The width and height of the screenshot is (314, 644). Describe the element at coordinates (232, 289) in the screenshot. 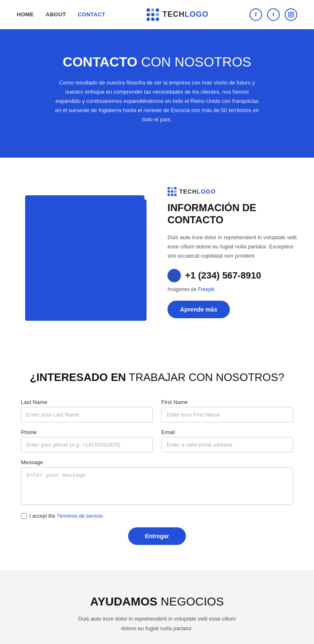

I see `freepik-line: Imágenes de Freepik` at that location.